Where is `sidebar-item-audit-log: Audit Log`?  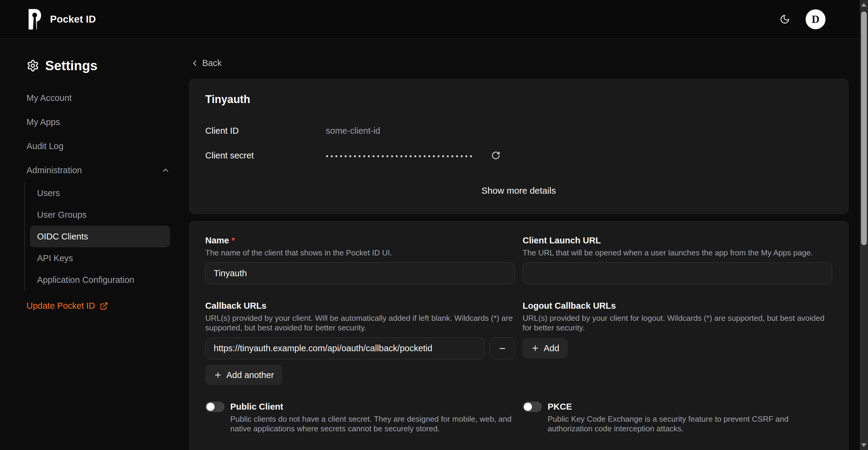 sidebar-item-audit-log: Audit Log is located at coordinates (98, 146).